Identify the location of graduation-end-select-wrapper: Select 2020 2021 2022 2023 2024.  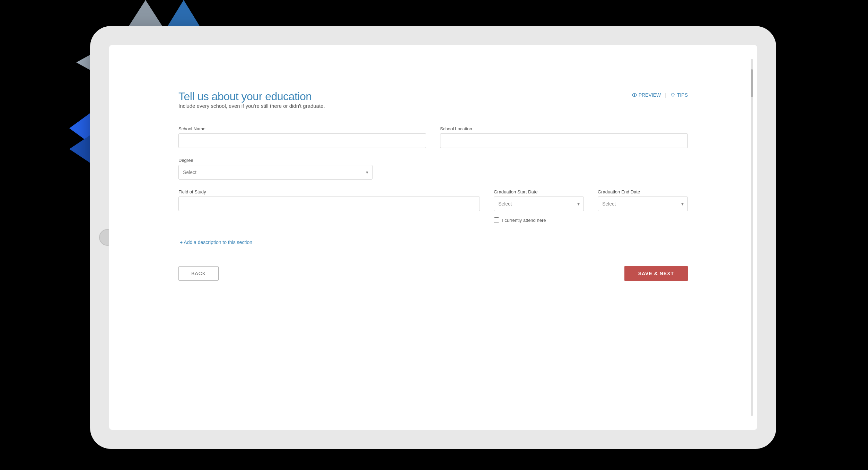
(643, 204).